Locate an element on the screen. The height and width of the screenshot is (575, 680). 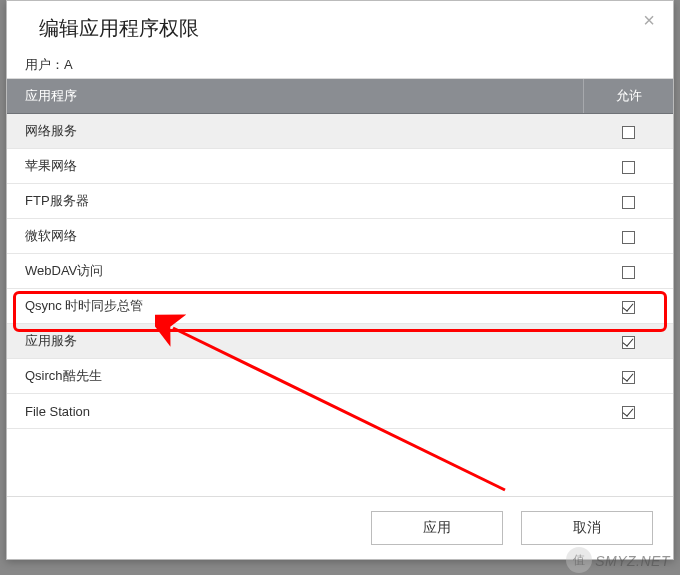
cancel-button: 取消 is located at coordinates (587, 528).